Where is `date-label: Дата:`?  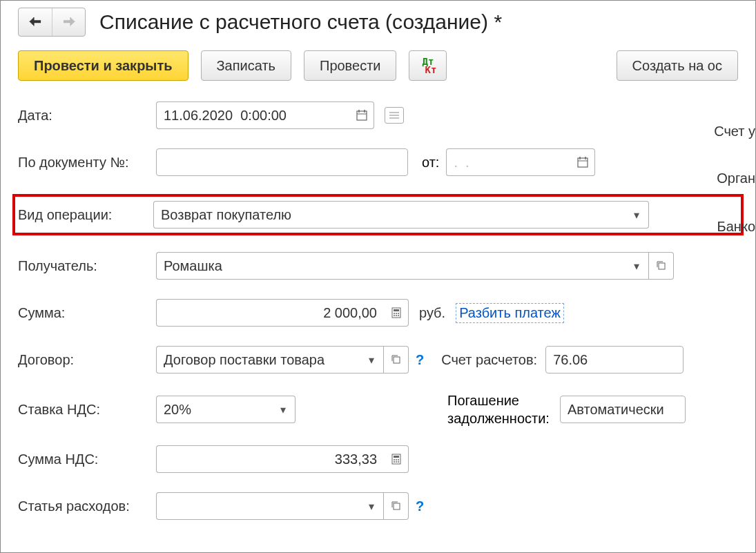 date-label: Дата: is located at coordinates (87, 116).